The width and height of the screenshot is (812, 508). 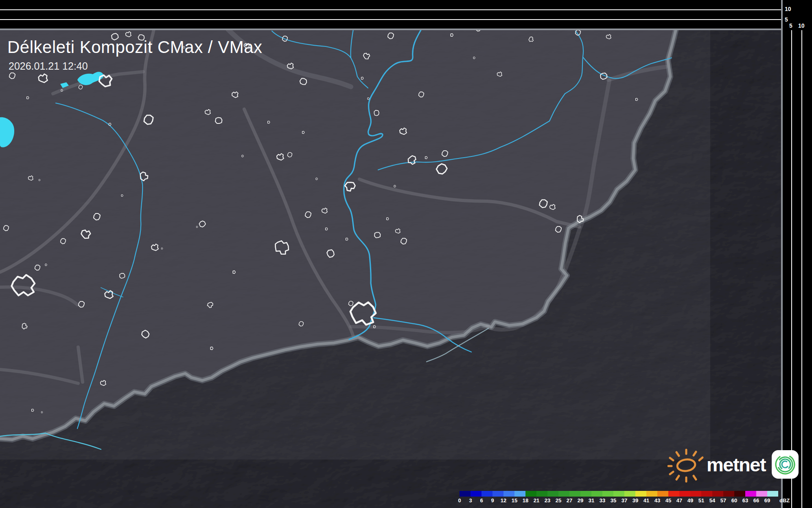 What do you see at coordinates (785, 500) in the screenshot?
I see `scale-unit-label: dBZ` at bounding box center [785, 500].